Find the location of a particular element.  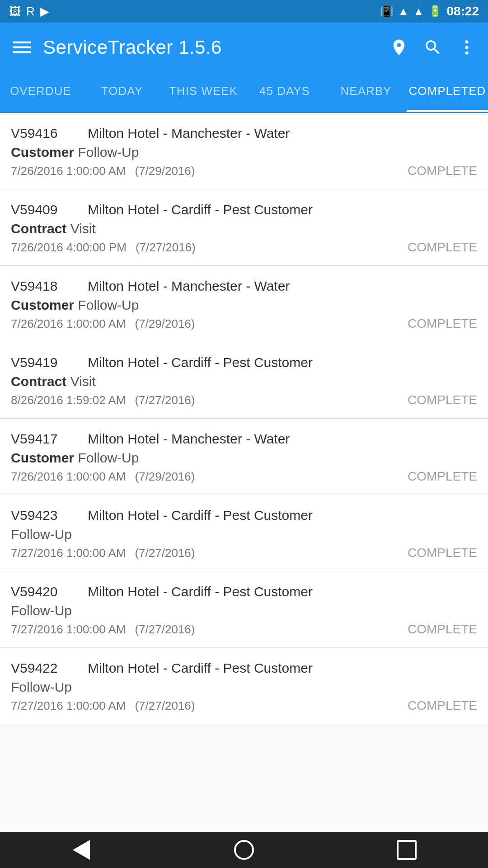

item-id: V59416 is located at coordinates (47, 133).